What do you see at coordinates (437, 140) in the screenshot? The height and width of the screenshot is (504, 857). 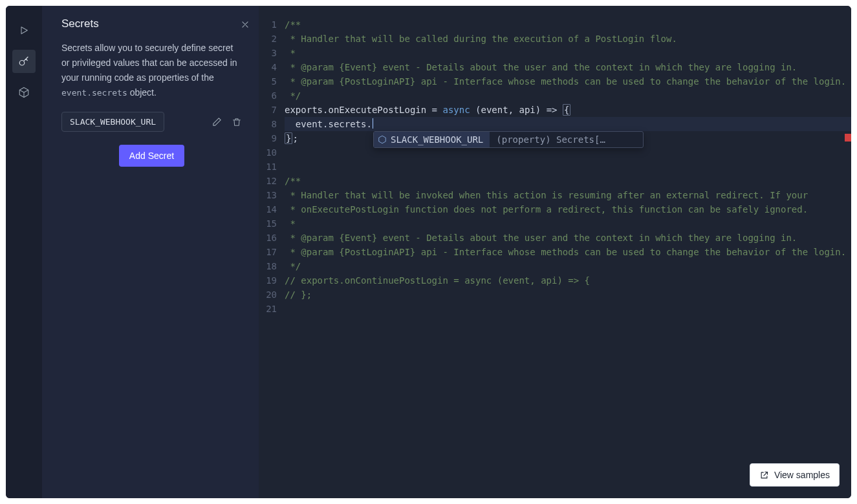 I see `autocomplete-item-label: SLACK_WEBHOOK_URL` at bounding box center [437, 140].